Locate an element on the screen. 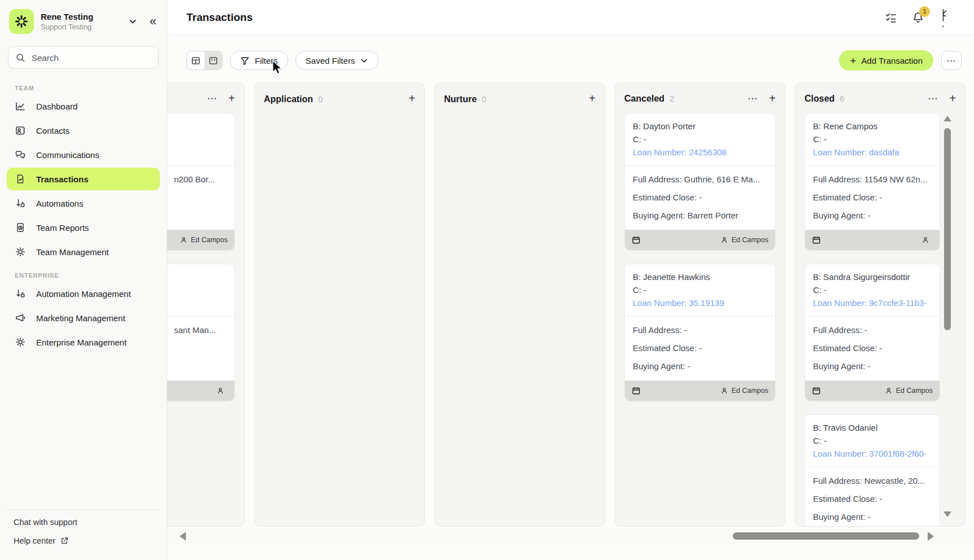 This screenshot has width=974, height=560. table-view-button is located at coordinates (195, 60).